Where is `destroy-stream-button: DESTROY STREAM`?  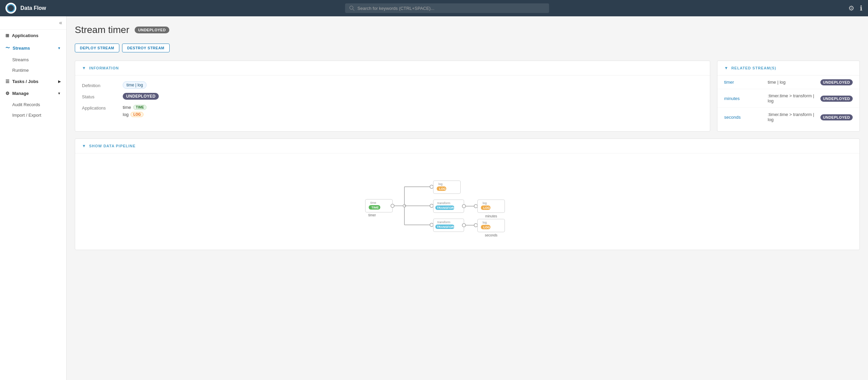 destroy-stream-button: DESTROY STREAM is located at coordinates (146, 48).